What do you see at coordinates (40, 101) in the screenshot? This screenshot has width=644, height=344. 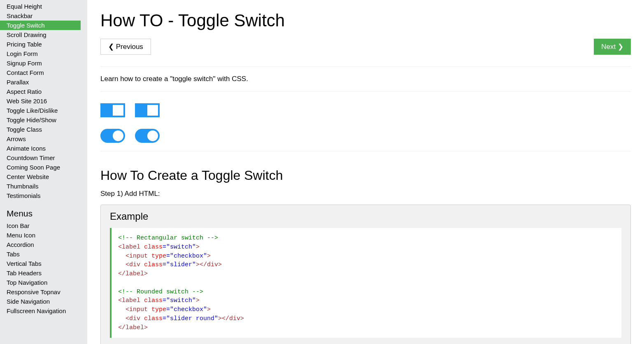 I see `sidebar-item: Web Site 2016` at bounding box center [40, 101].